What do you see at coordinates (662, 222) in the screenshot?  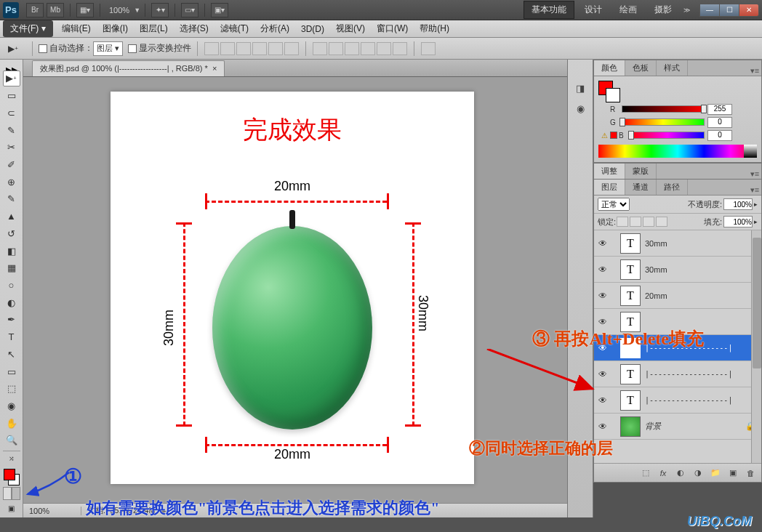 I see `lock-all-icon` at bounding box center [662, 222].